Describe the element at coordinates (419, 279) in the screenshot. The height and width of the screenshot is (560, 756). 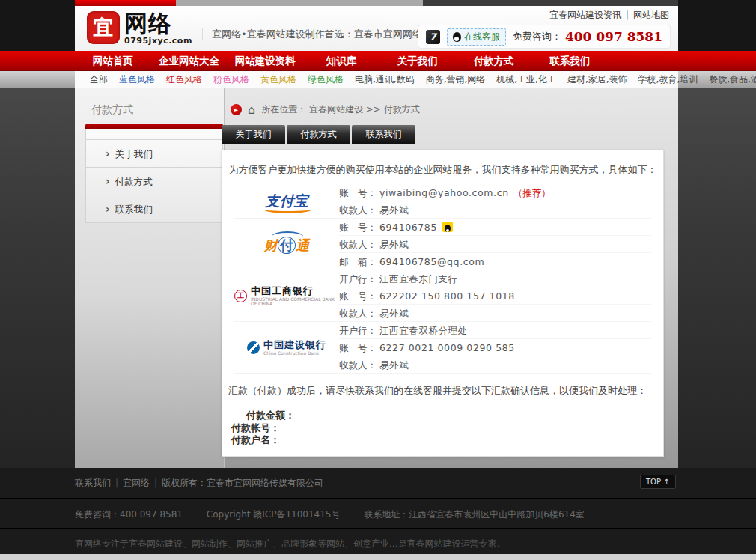
I see `field-value: 江西宜春东门支行` at that location.